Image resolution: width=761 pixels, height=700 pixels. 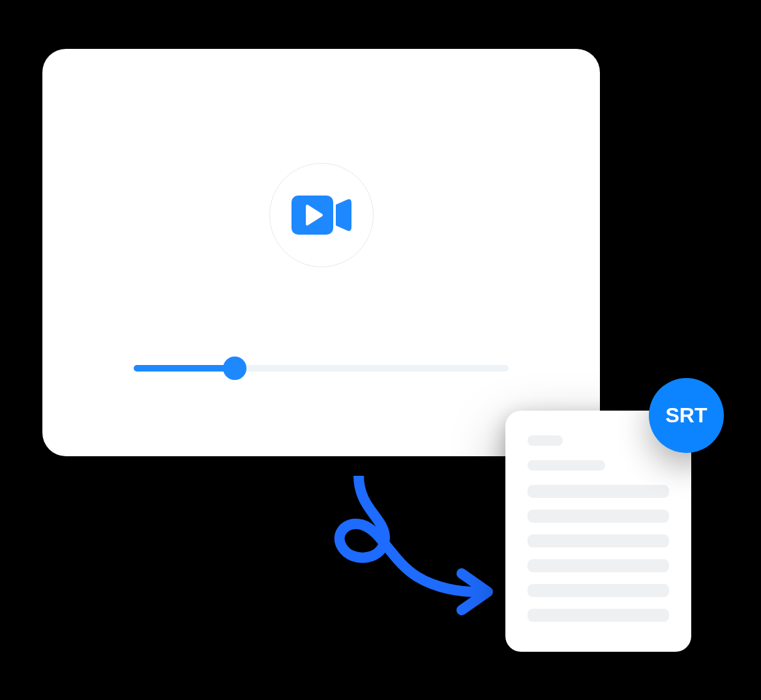 What do you see at coordinates (184, 368) in the screenshot?
I see `video-progress-fill` at bounding box center [184, 368].